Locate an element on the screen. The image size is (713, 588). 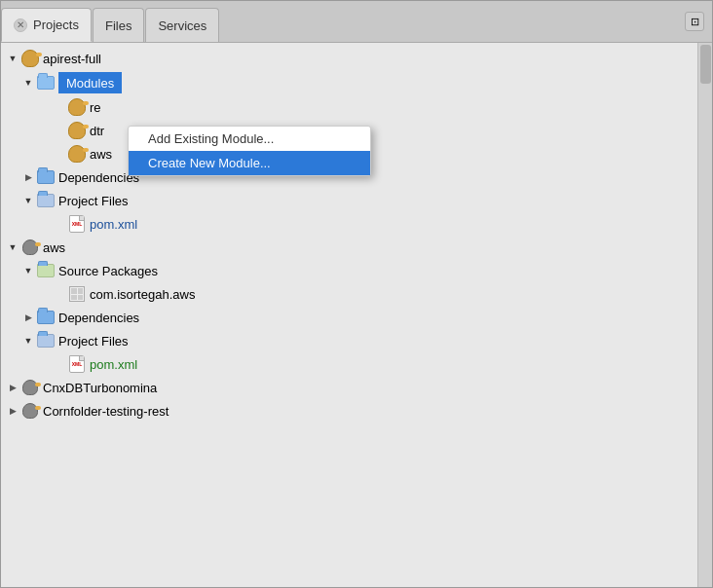
list-item: ▶ CnxDBTurbonomina is located at coordinates (349, 387).